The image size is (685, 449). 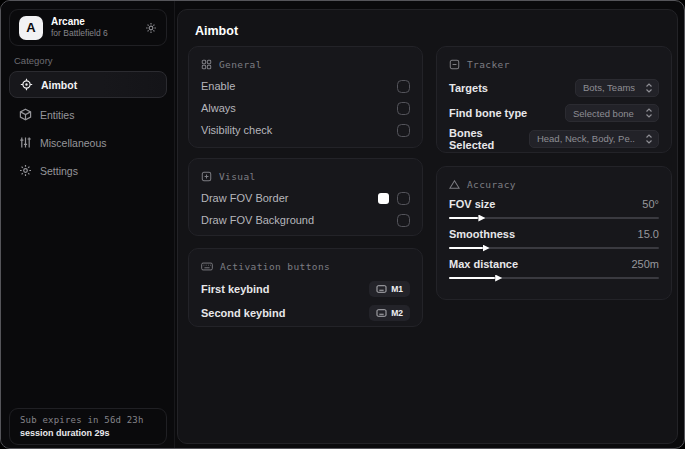 What do you see at coordinates (554, 239) in the screenshot?
I see `smoothness-slider-group: Smoothness 15.0` at bounding box center [554, 239].